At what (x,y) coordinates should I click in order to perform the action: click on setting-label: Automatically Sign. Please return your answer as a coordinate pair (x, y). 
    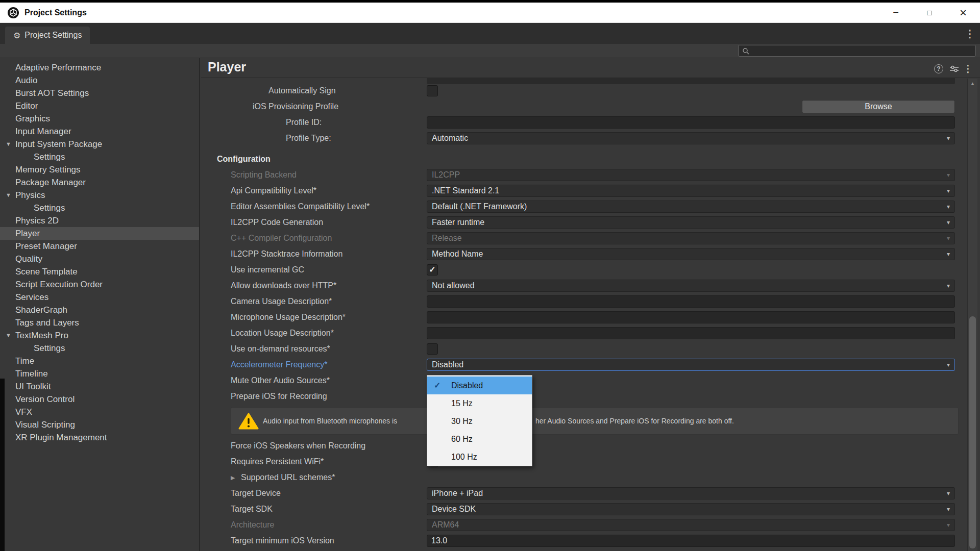
    Looking at the image, I should click on (302, 91).